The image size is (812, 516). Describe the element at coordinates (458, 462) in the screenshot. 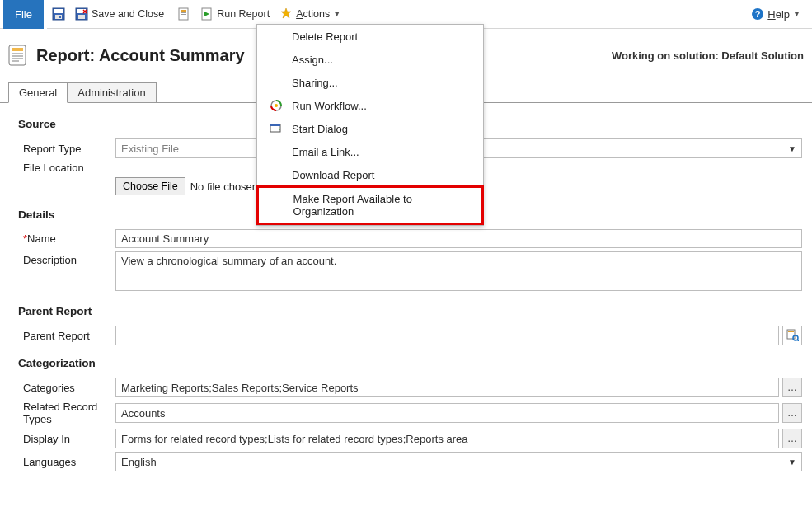

I see `select-languages: English ▼` at that location.